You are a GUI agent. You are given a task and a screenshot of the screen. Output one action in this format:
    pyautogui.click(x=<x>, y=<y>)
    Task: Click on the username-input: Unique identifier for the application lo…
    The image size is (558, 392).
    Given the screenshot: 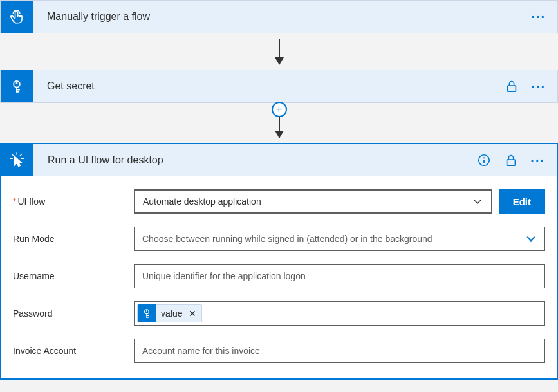 What is the action you would take?
    pyautogui.click(x=340, y=276)
    